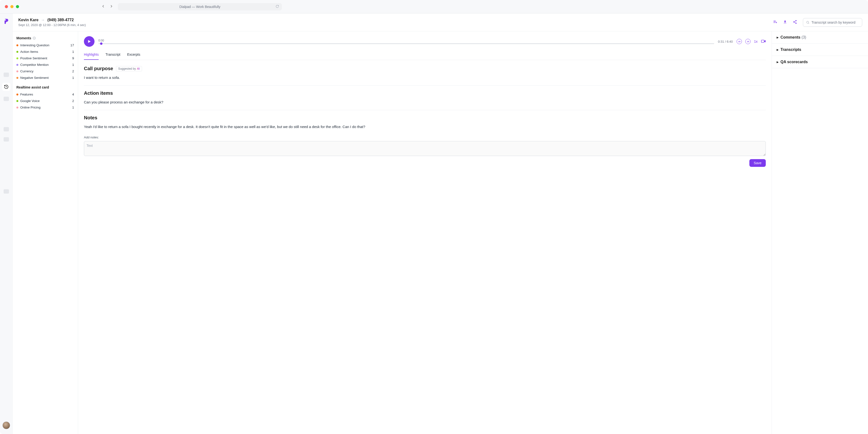  What do you see at coordinates (12, 7) in the screenshot?
I see `window-minimize-button` at bounding box center [12, 7].